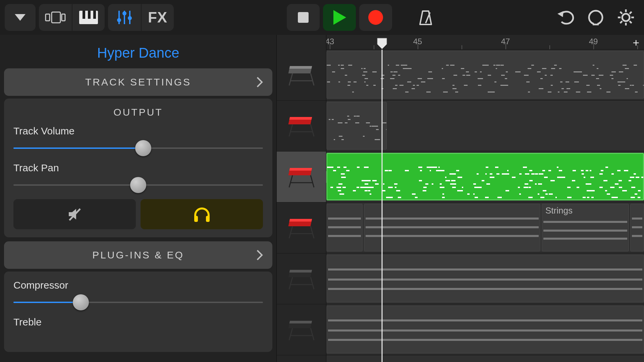  Describe the element at coordinates (566, 17) in the screenshot. I see `undo-button` at that location.